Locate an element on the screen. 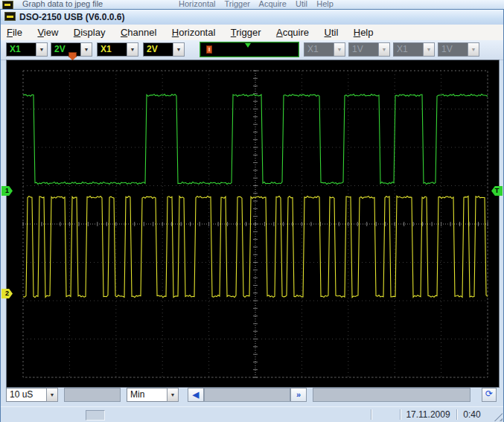 The image size is (504, 422). aux-probe-combo-1: X1 ▼ is located at coordinates (325, 49).